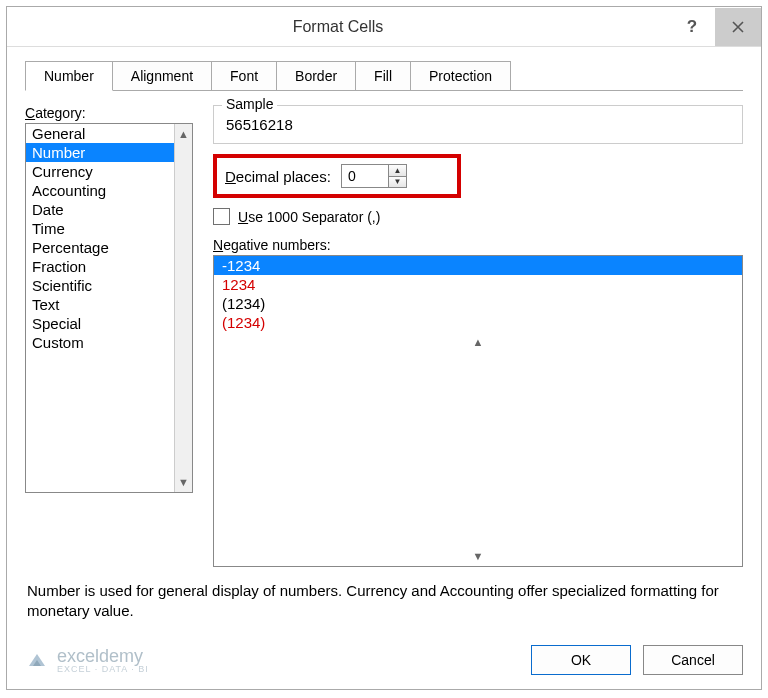  I want to click on category-item-custom: Custom, so click(109, 342).